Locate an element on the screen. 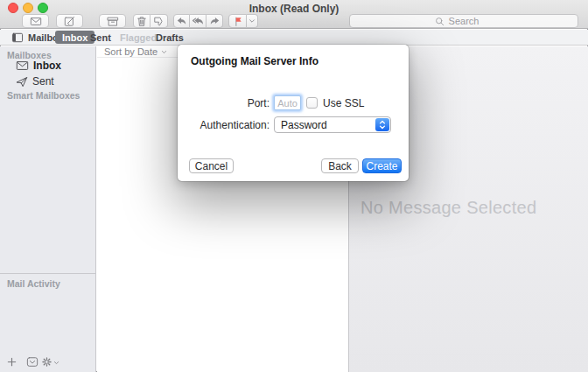 This screenshot has width=588, height=372. favorites-tab-label: Inbox is located at coordinates (75, 38).